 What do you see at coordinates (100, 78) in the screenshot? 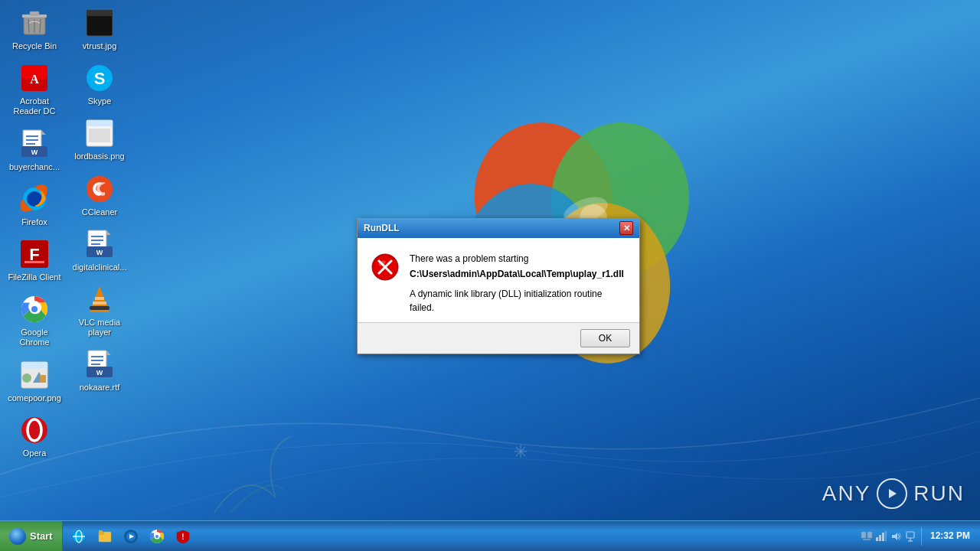
I see `skype-icon-img: S` at bounding box center [100, 78].